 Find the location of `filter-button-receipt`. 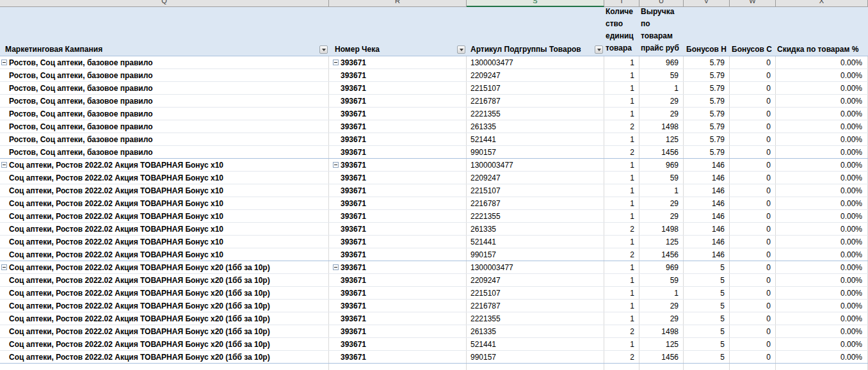

filter-button-receipt is located at coordinates (461, 50).